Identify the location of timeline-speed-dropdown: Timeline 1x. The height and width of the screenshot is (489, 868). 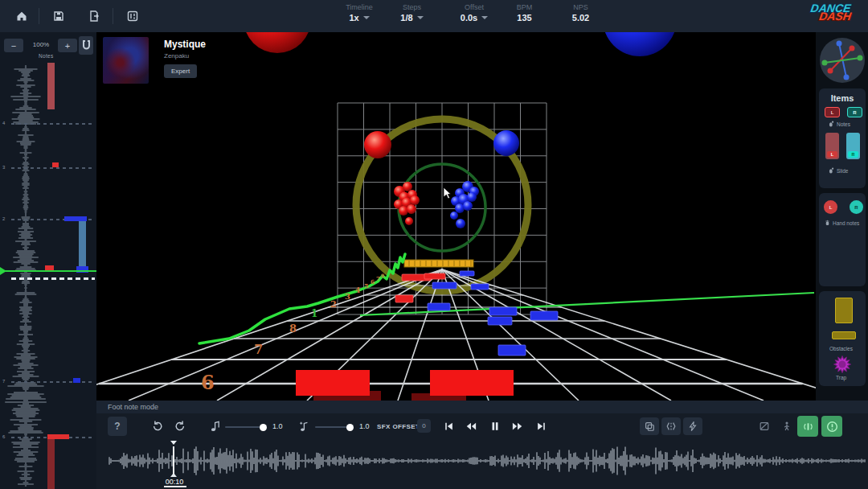
(359, 13).